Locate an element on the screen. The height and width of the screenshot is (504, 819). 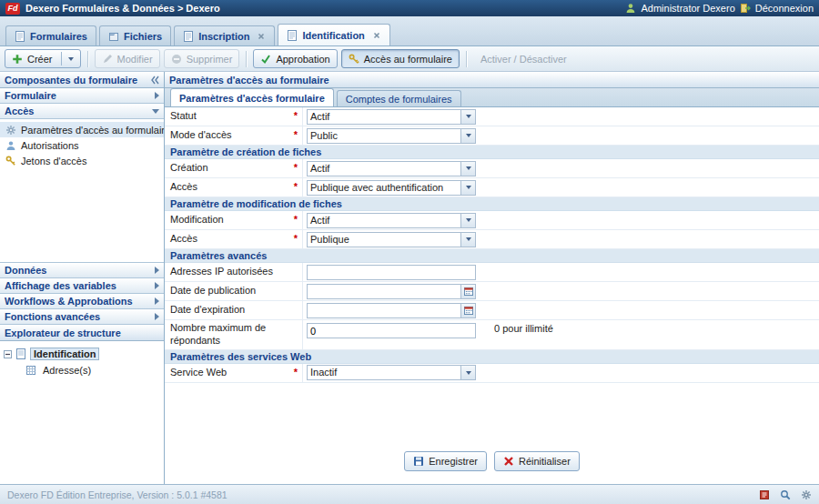
accordion-section-donnees: Données is located at coordinates (82, 271).